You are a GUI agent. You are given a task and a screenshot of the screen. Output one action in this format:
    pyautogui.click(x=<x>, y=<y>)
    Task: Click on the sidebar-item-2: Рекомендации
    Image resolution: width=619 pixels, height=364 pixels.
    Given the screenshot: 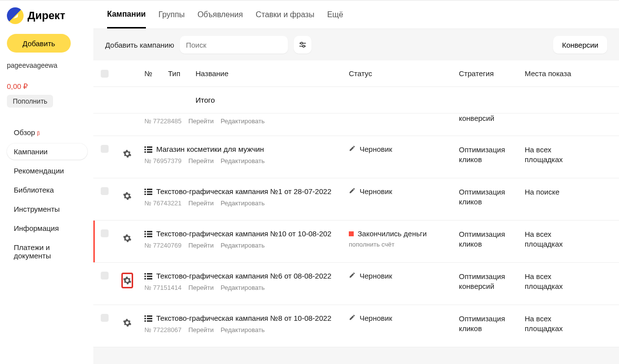 What is the action you would take?
    pyautogui.click(x=47, y=171)
    